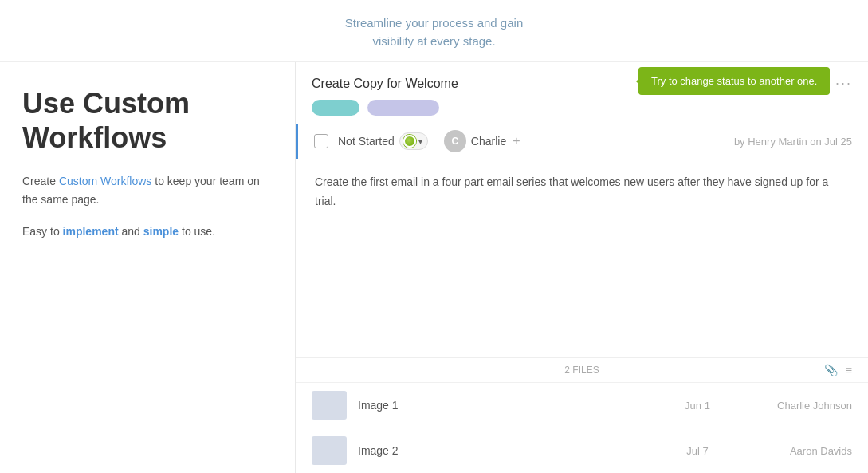 This screenshot has height=473, width=868. Describe the element at coordinates (796, 451) in the screenshot. I see `file-owner-2: Aaron Davids` at that location.